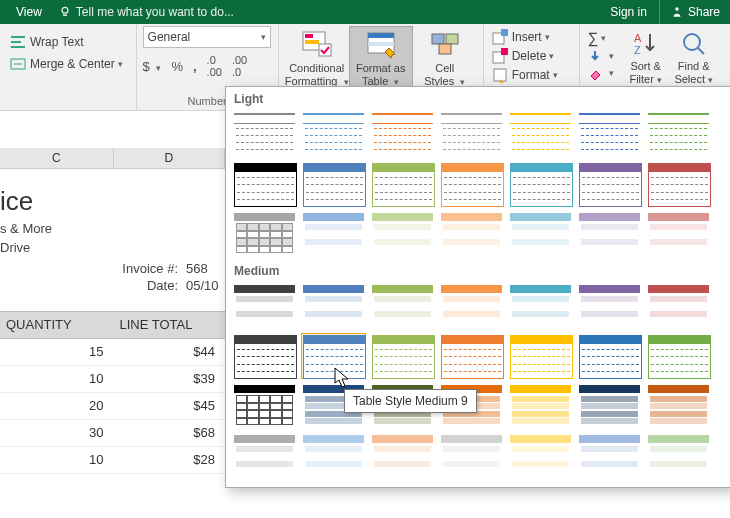 The image size is (730, 518). Describe the element at coordinates (143, 12) in the screenshot. I see `tell-me-search: Tell me what you want to do...` at that location.